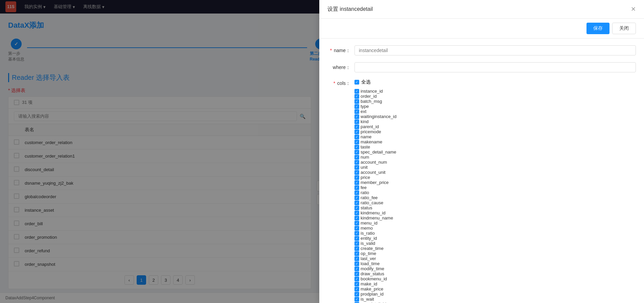 This screenshot has height=303, width=644. What do you see at coordinates (381, 167) in the screenshot?
I see `col-item: ✓unit` at bounding box center [381, 167].